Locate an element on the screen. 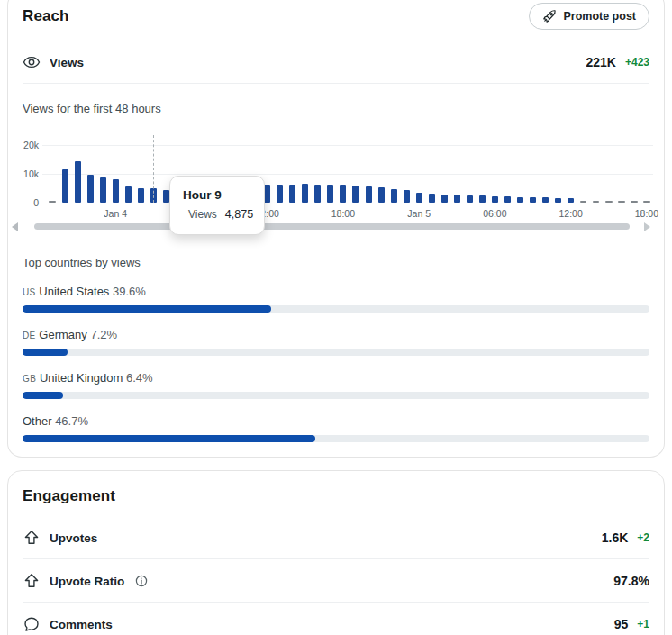 The width and height of the screenshot is (672, 635). upvotes-value: 1.6K is located at coordinates (615, 538).